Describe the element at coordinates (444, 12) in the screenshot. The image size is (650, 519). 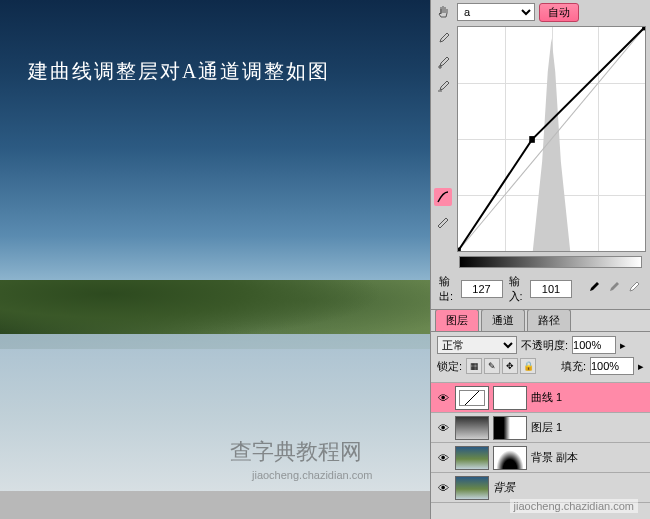
I see `hand-icon` at that location.